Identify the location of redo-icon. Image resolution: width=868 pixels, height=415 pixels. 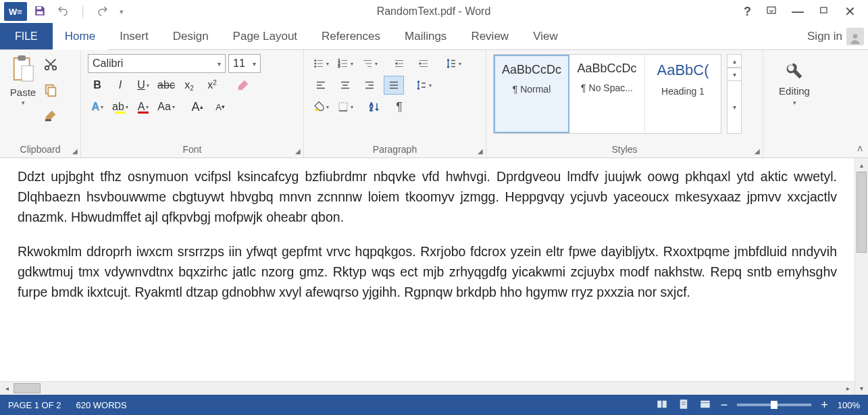
(103, 12).